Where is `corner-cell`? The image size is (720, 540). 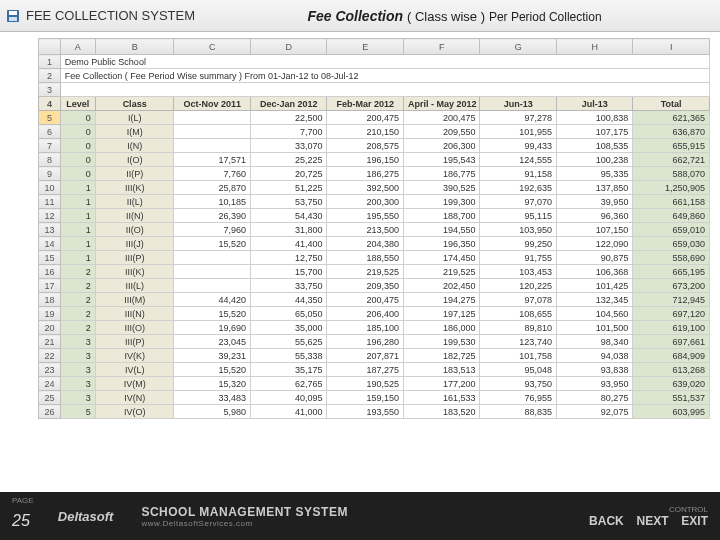 corner-cell is located at coordinates (50, 47).